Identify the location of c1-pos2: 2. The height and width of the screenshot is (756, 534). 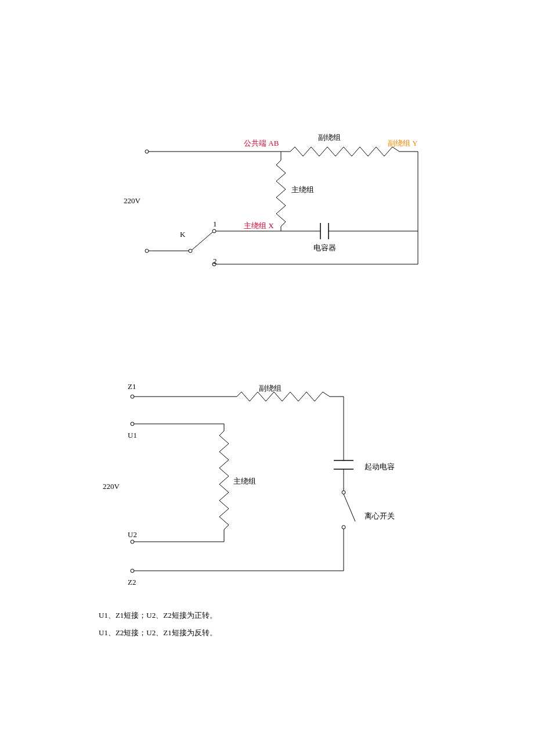
(215, 261).